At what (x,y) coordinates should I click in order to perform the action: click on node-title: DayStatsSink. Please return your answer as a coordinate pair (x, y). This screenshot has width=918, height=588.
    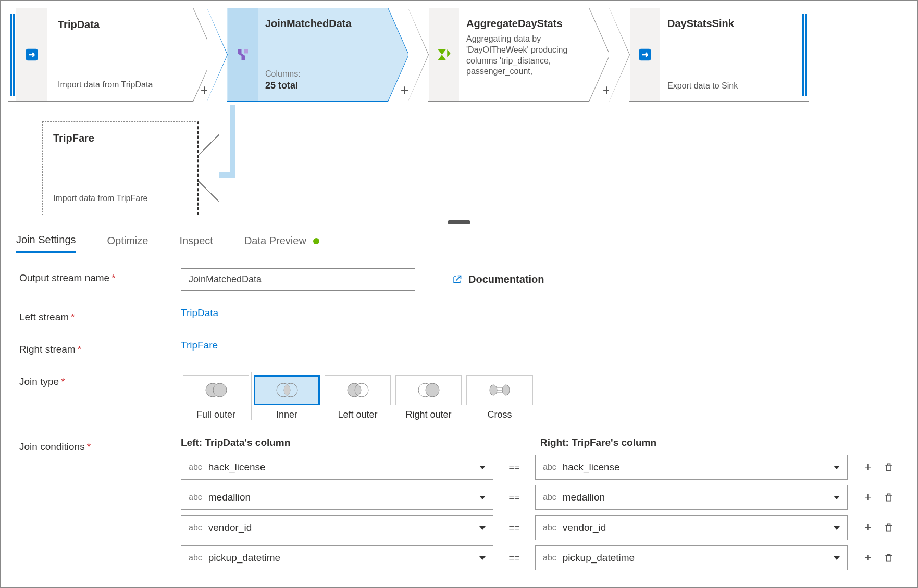
    Looking at the image, I should click on (730, 24).